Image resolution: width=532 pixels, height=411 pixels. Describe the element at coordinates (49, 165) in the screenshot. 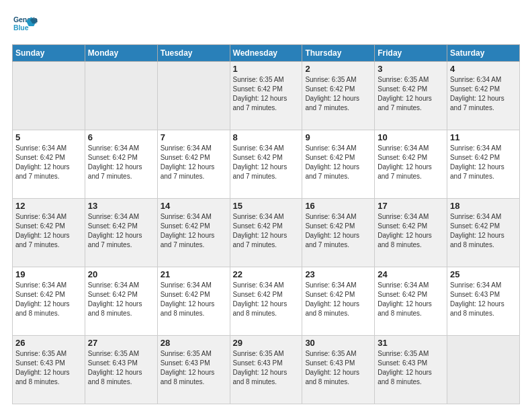

I see `calendar-cell: 5Sunrise: 6:34 AM Sunset: 6:42 PM Daylig…` at that location.